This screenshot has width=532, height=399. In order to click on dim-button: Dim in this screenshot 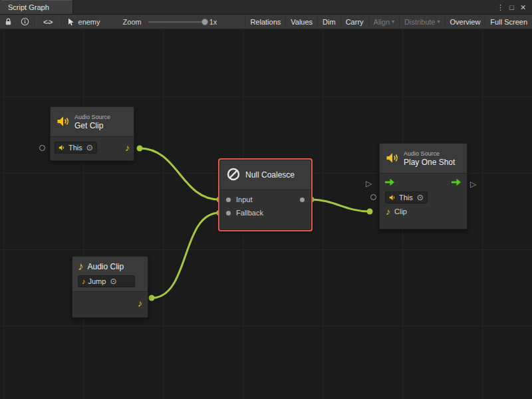, I will do `click(329, 22)`.